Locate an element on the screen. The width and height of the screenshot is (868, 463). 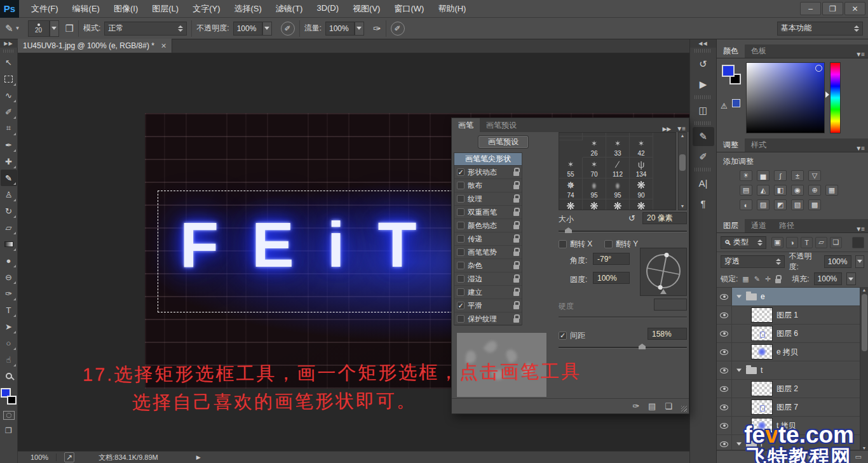
zoom-level-field: 100% is located at coordinates (39, 457).